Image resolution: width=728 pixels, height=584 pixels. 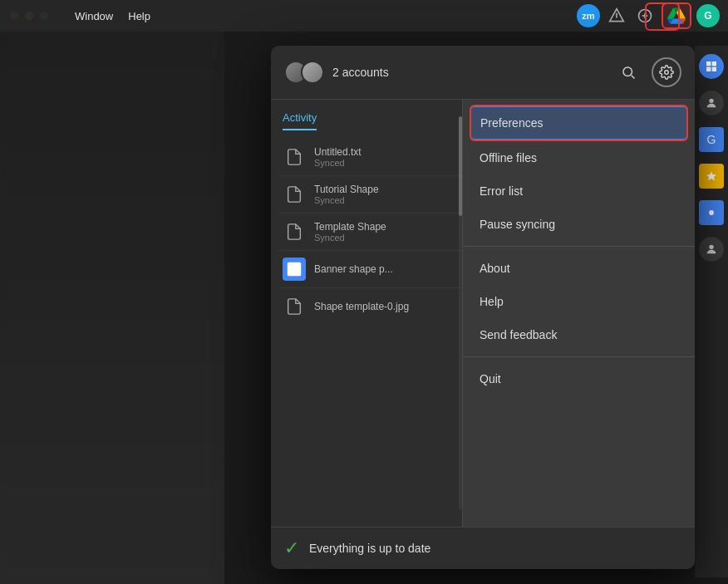 I want to click on footer-status-text: Everything is up to date, so click(x=370, y=548).